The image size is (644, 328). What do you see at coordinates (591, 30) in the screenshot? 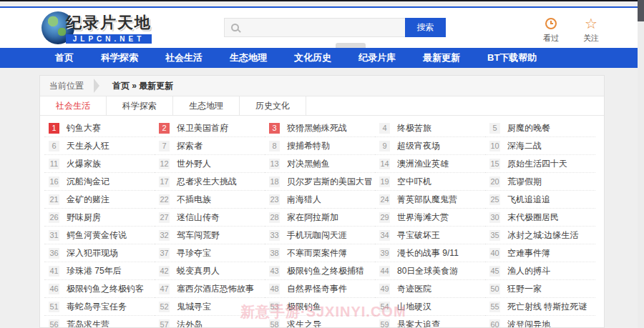
I see `quick-link-关注: ☆关注` at bounding box center [591, 30].